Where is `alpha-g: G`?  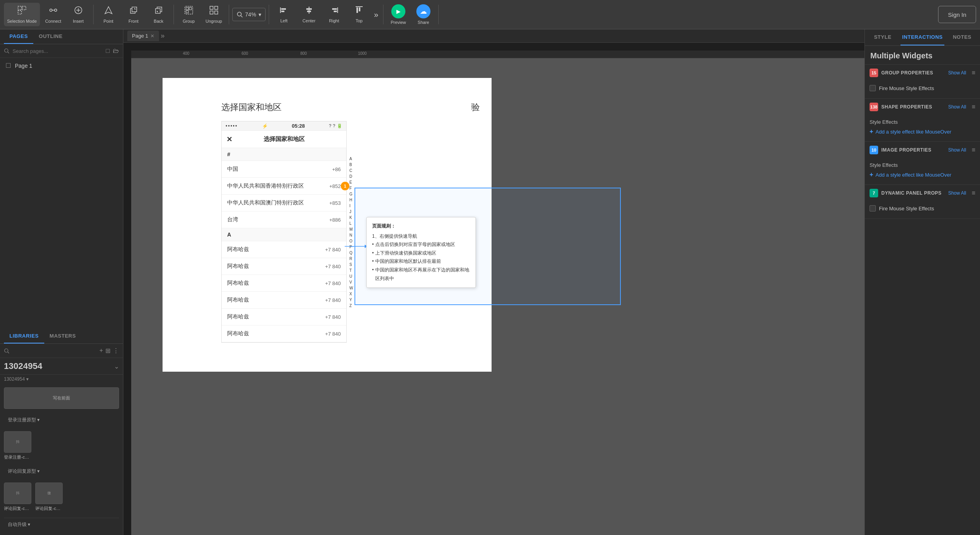
alpha-g: G is located at coordinates (351, 194).